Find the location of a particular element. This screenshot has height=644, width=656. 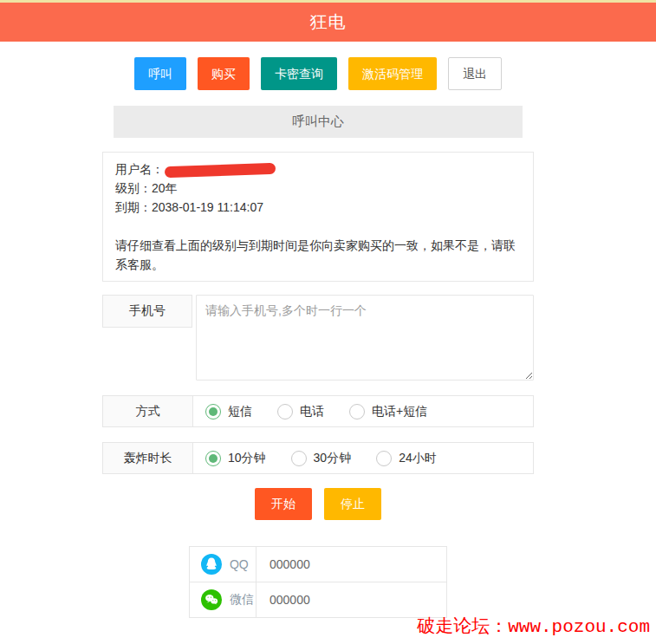

radio-label: 10分钟 is located at coordinates (247, 459).